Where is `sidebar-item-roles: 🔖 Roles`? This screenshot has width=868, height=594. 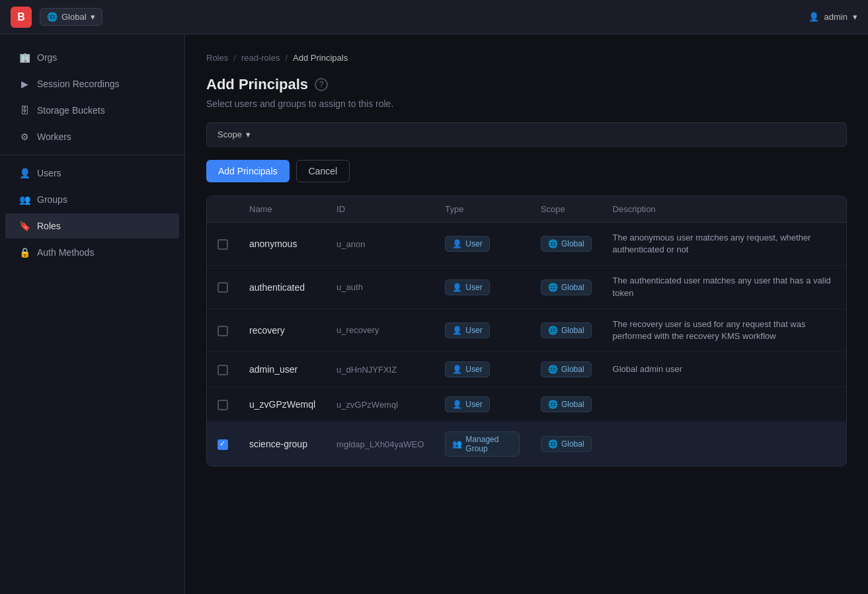
sidebar-item-roles: 🔖 Roles is located at coordinates (93, 226).